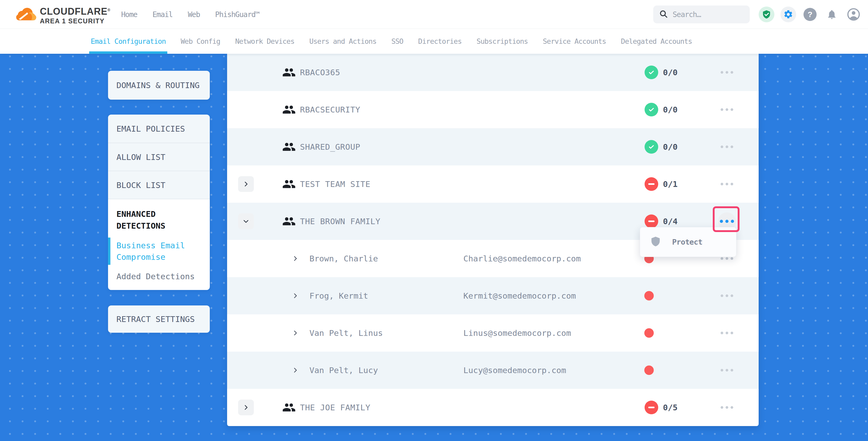  What do you see at coordinates (160, 220) in the screenshot?
I see `enhanced-detections-heading: ENHANCED DETECTIONS` at bounding box center [160, 220].